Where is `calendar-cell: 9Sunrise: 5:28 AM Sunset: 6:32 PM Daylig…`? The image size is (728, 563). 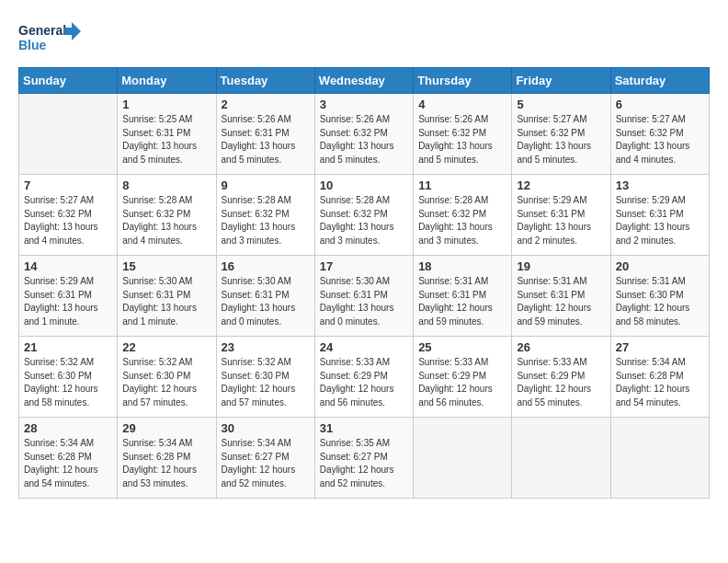
calendar-cell: 9Sunrise: 5:28 AM Sunset: 6:32 PM Daylig… is located at coordinates (265, 215).